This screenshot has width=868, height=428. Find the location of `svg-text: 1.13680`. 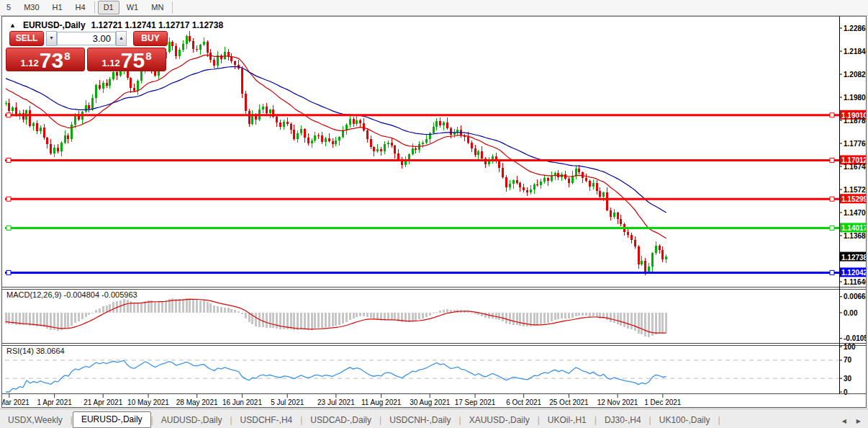

svg-text: 1.13680 is located at coordinates (855, 236).